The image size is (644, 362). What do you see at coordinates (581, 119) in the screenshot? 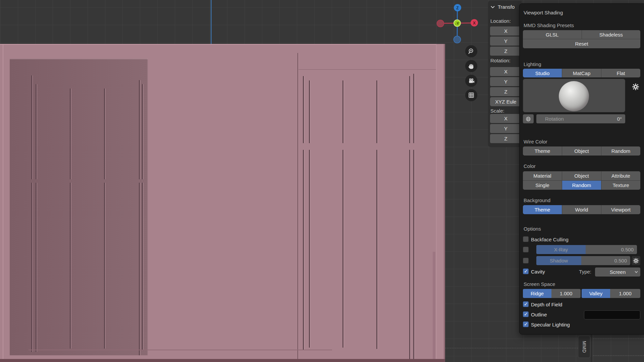
I see `light-rotation-slider: Rotation 0°` at bounding box center [581, 119].